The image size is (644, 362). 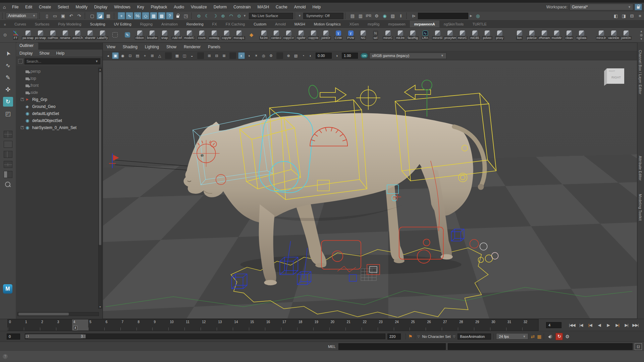 What do you see at coordinates (271, 16) in the screenshot?
I see `live-surface-field: No Live Surface` at bounding box center [271, 16].